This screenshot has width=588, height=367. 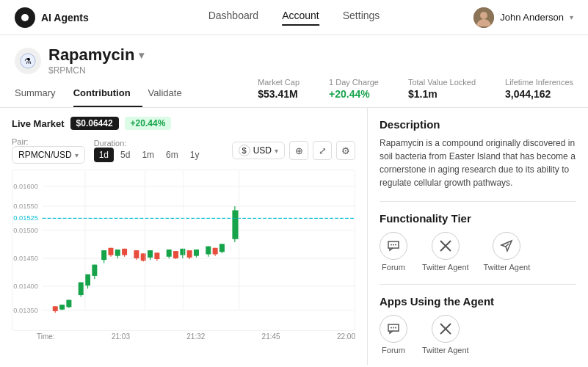 What do you see at coordinates (346, 150) in the screenshot?
I see `settings-icon: ⚙` at bounding box center [346, 150].